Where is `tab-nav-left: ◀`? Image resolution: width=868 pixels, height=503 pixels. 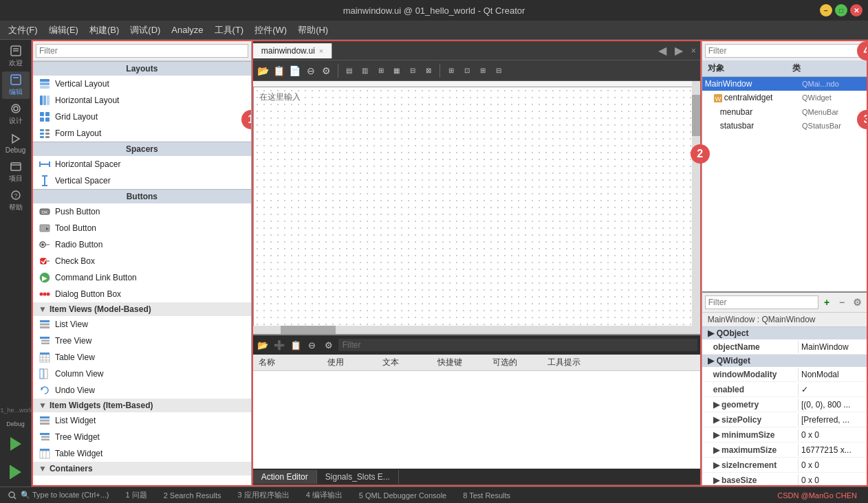
tab-nav-left: ◀ is located at coordinates (662, 51).